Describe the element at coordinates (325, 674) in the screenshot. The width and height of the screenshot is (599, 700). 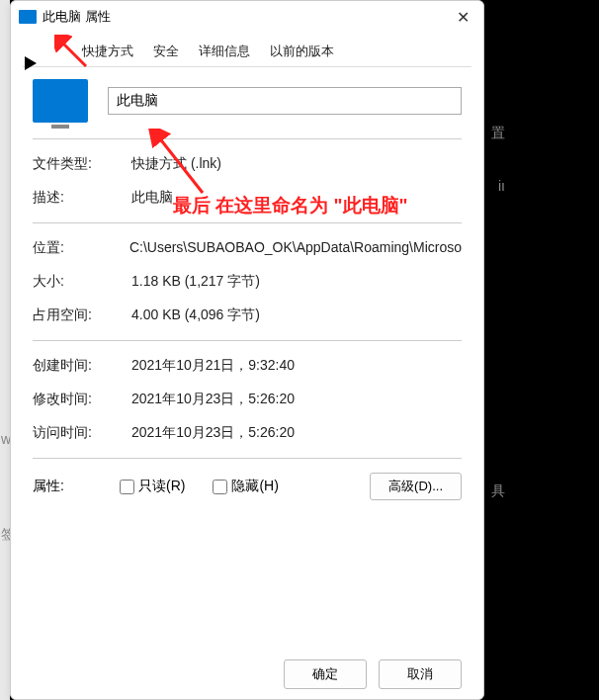
I see `ok-button: 确定` at that location.